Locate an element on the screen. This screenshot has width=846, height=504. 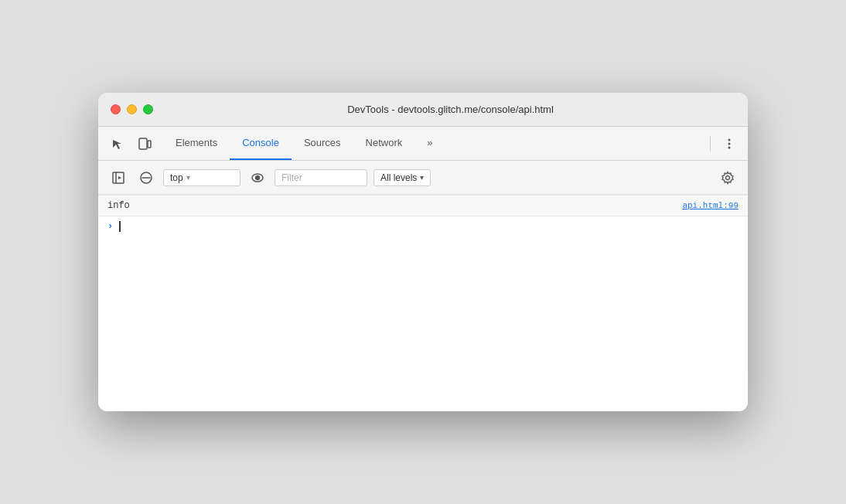
console-entry-source: api.html:99 is located at coordinates (710, 206).